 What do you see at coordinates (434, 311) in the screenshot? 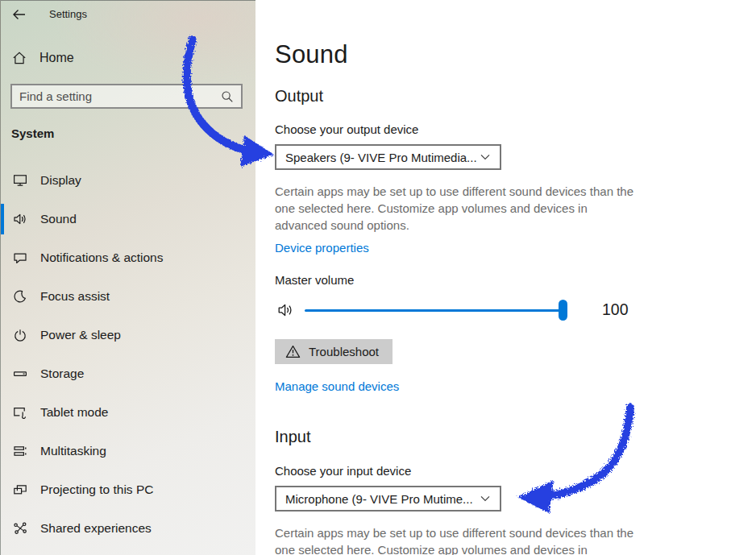
I see `master-volume-slider` at bounding box center [434, 311].